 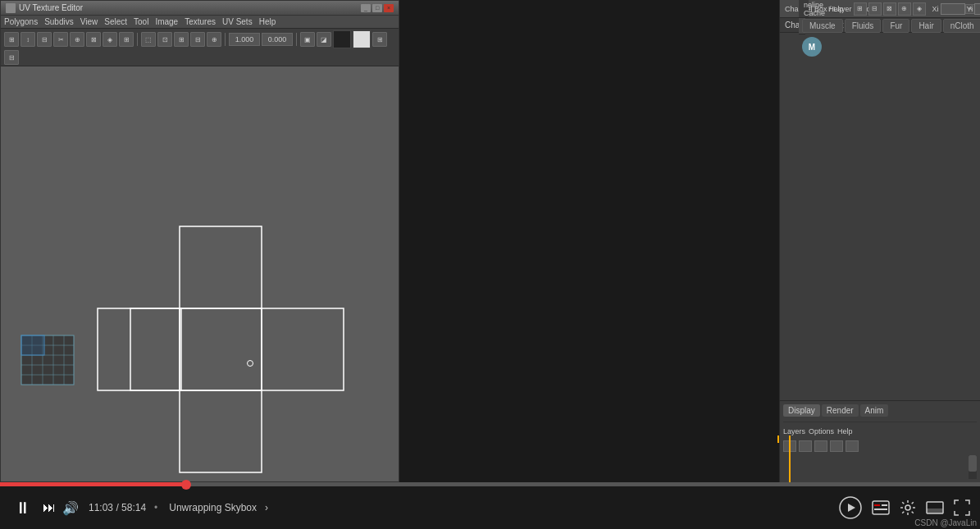 I want to click on channel-bottom: Display Render Anim Layers Options Help, so click(x=880, y=441).